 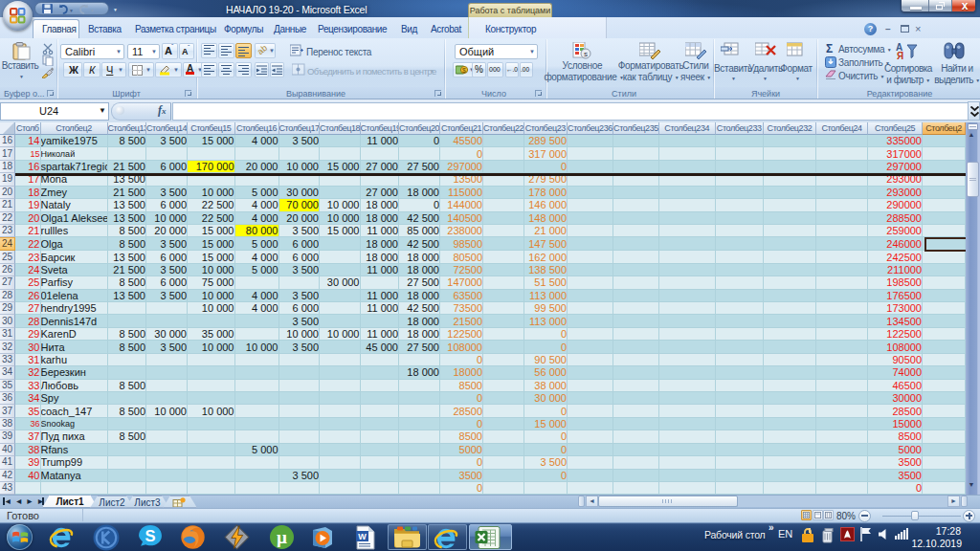 What do you see at coordinates (149, 536) in the screenshot?
I see `svg-text: S` at bounding box center [149, 536].